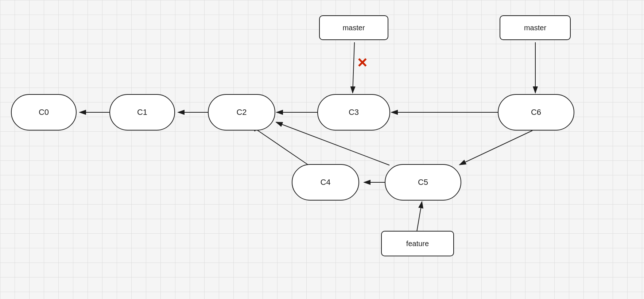 The height and width of the screenshot is (299, 644). Describe the element at coordinates (536, 112) in the screenshot. I see `commit-c6-label: C6` at that location.